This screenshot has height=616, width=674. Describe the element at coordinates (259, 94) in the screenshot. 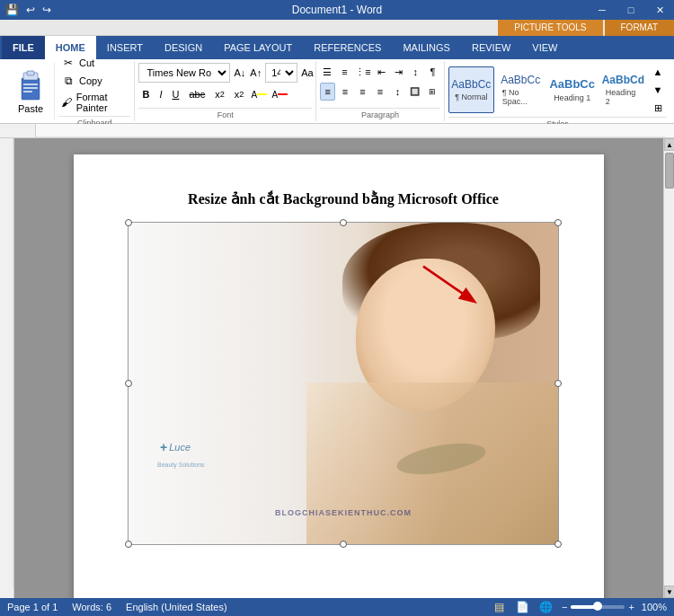

I see `text-highlight-btn: A` at that location.